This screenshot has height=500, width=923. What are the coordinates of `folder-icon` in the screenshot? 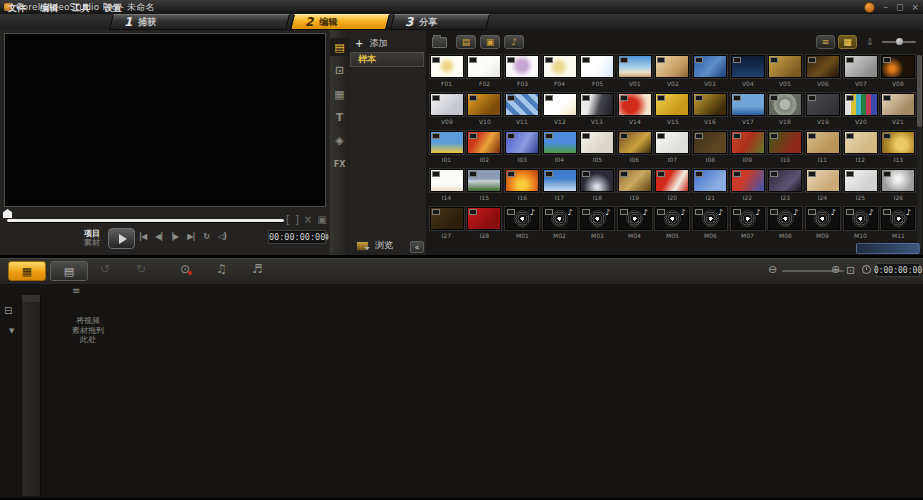 It's located at (440, 42).